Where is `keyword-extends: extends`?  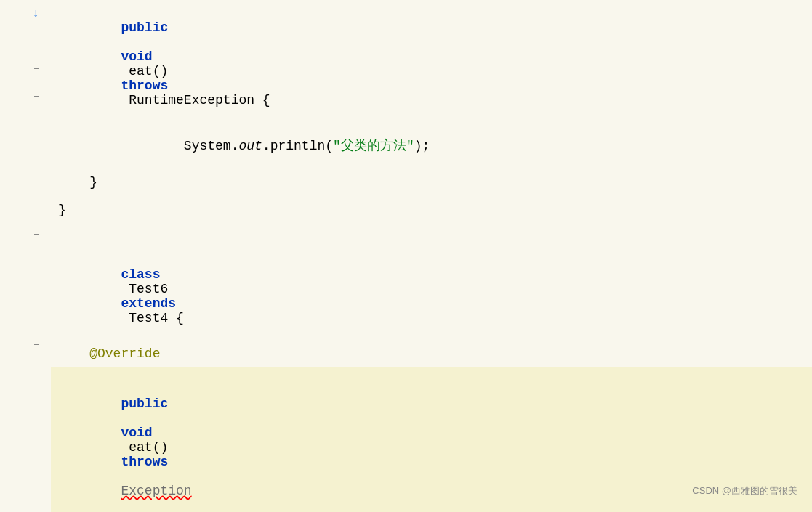 keyword-extends: extends is located at coordinates (148, 304).